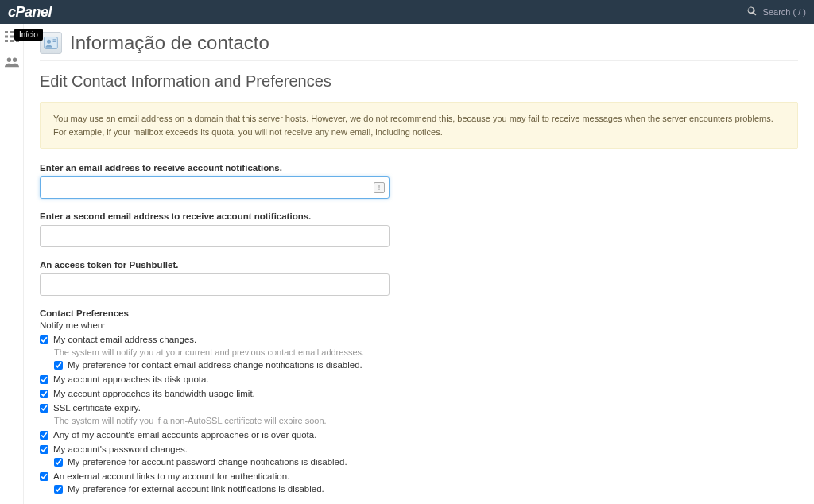  What do you see at coordinates (419, 60) in the screenshot?
I see `divider` at bounding box center [419, 60].